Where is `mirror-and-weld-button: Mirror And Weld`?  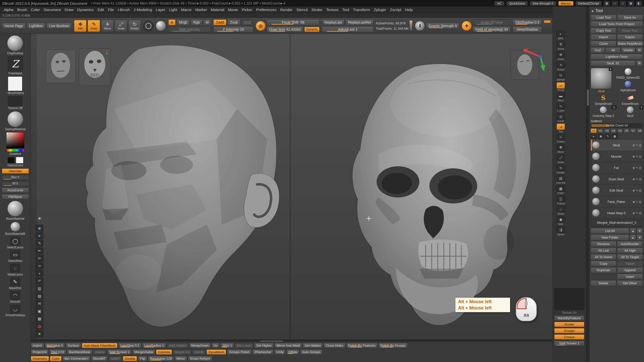 mirror-and-weld-button: Mirror And Weld is located at coordinates (288, 345).